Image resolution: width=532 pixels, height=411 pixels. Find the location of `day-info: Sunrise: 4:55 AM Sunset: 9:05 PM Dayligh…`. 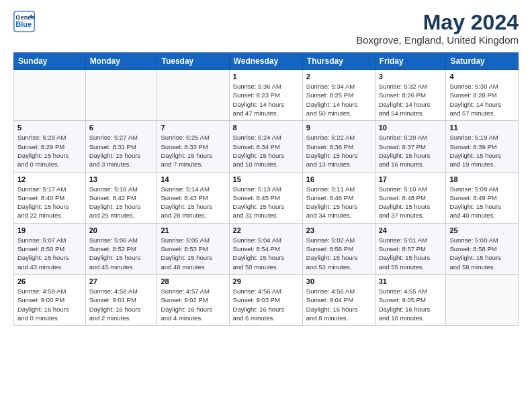

day-info: Sunrise: 4:55 AM Sunset: 9:05 PM Dayligh… is located at coordinates (411, 305).